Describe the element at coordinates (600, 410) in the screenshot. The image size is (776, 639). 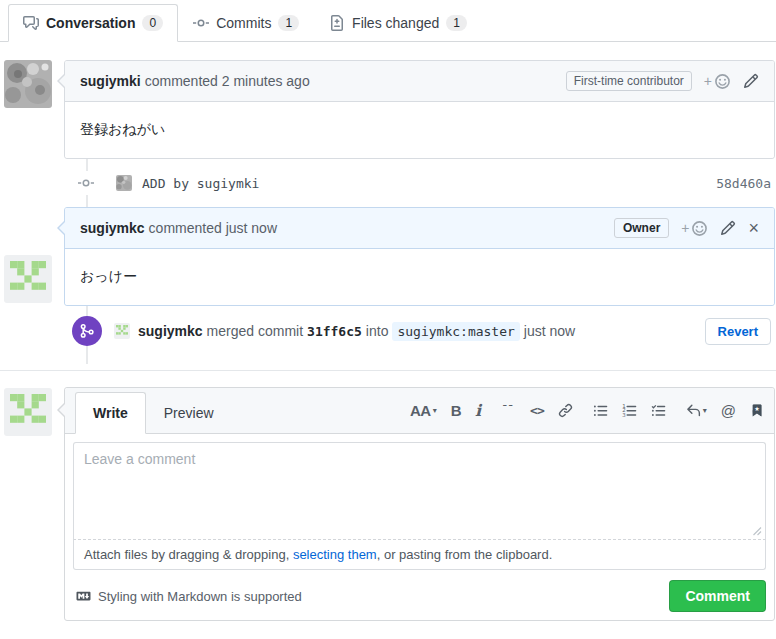
I see `list-unordered-icon` at that location.